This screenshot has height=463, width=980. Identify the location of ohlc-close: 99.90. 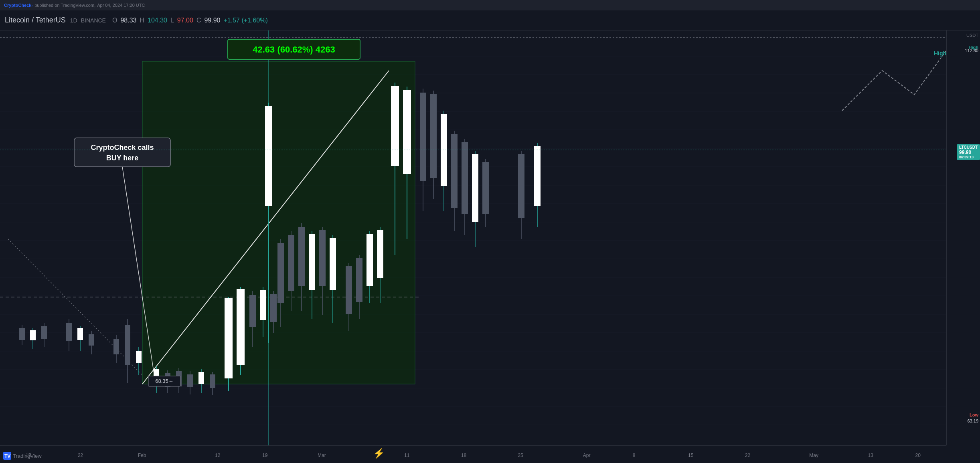
(212, 20).